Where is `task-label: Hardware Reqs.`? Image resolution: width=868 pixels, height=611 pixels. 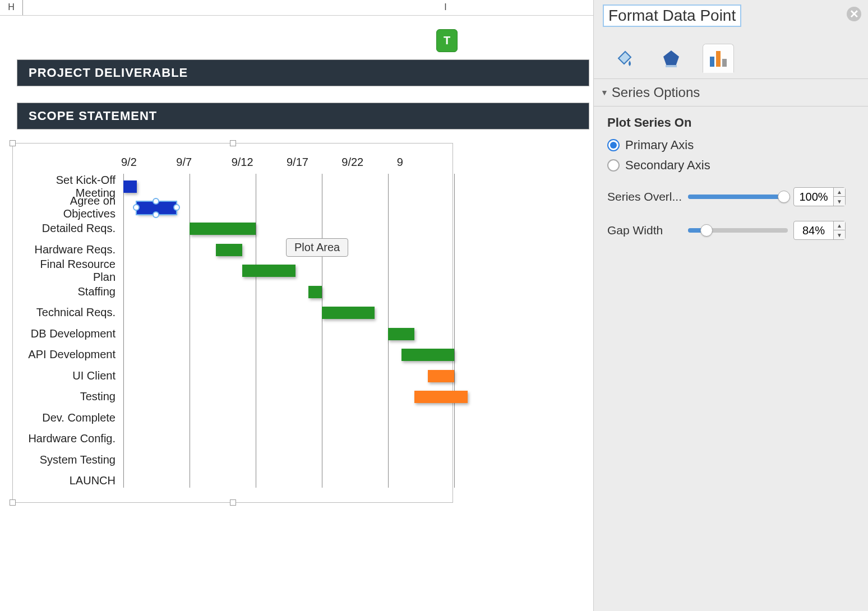
task-label: Hardware Reqs. is located at coordinates (68, 250).